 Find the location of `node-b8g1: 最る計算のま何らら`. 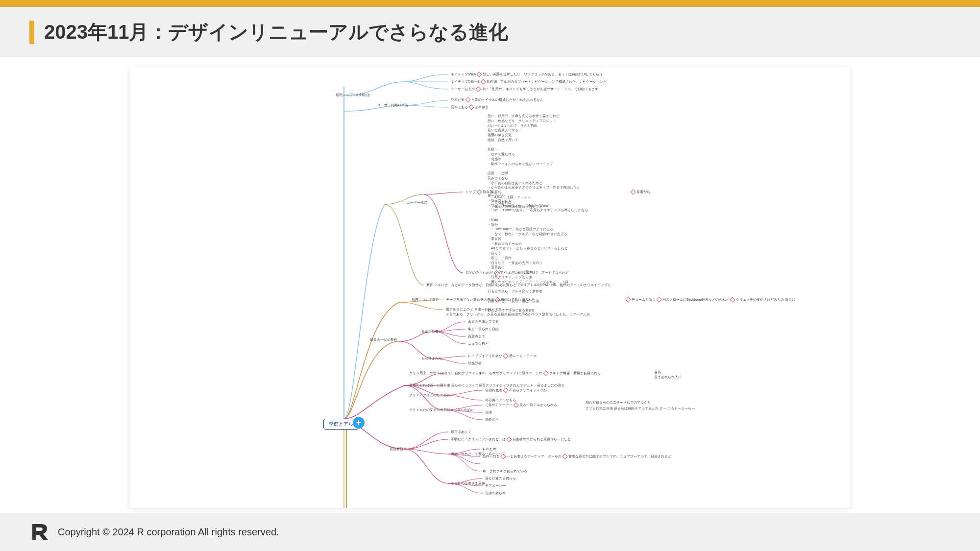

node-b8g1: 最る計算のま何らら is located at coordinates (501, 478).